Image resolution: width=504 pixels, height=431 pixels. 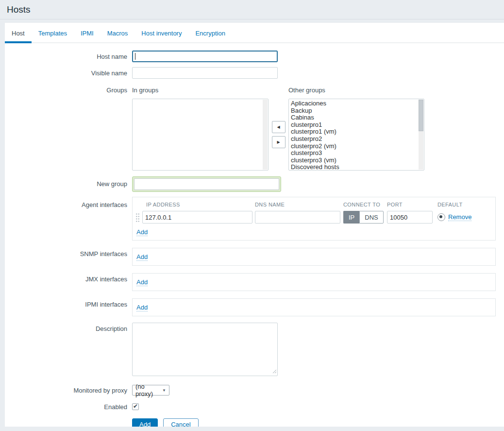 What do you see at coordinates (142, 232) in the screenshot?
I see `add-agent-interface-link: Add` at bounding box center [142, 232].